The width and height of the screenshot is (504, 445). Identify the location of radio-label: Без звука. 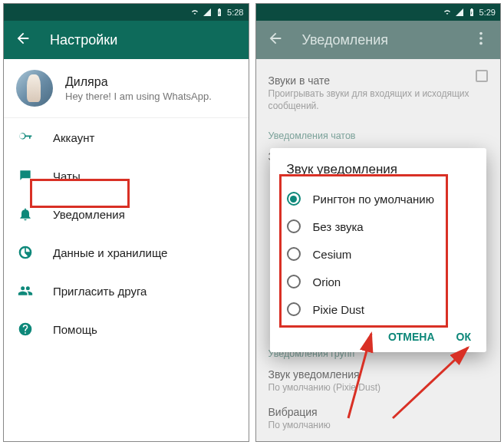
(338, 227).